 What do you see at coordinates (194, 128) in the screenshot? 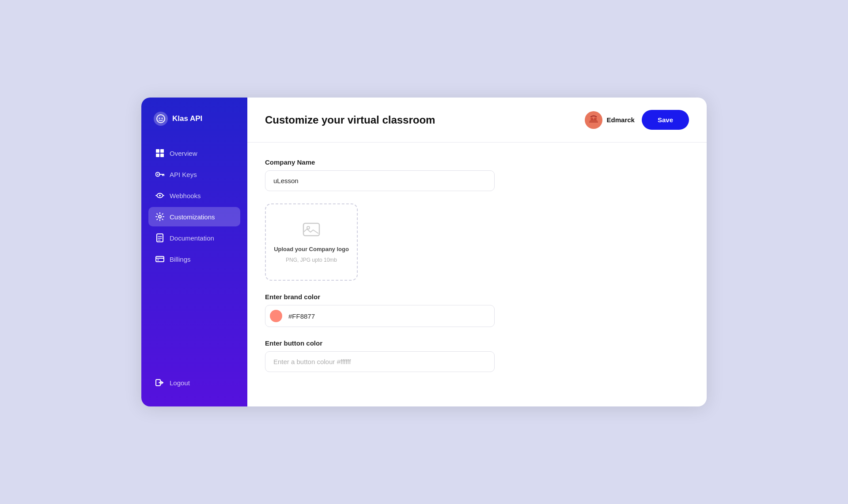
I see `sidebar-logo: Klas API` at bounding box center [194, 128].